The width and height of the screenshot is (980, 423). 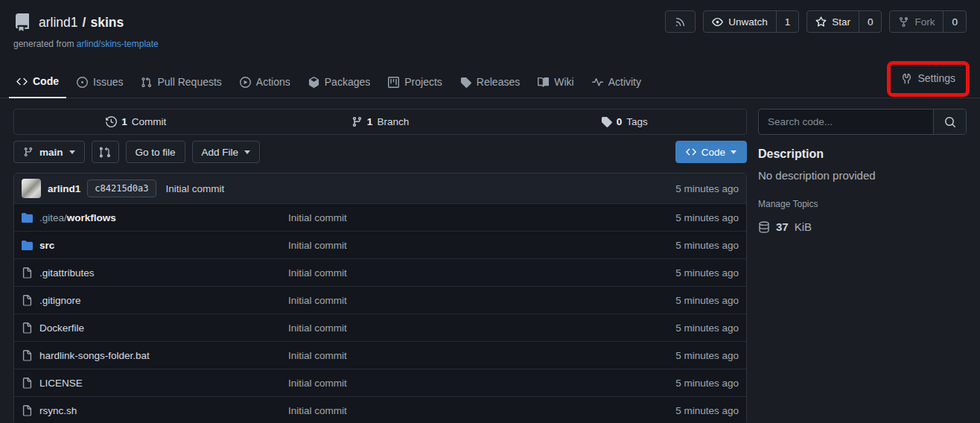 I want to click on tab-actions: Actions, so click(x=265, y=83).